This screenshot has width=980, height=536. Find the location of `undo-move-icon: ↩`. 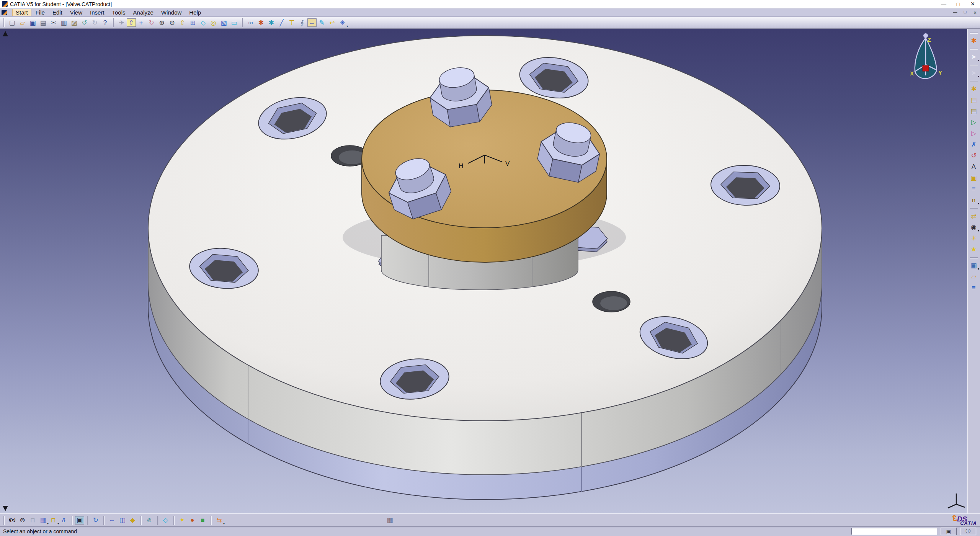

undo-move-icon: ↩ is located at coordinates (332, 23).